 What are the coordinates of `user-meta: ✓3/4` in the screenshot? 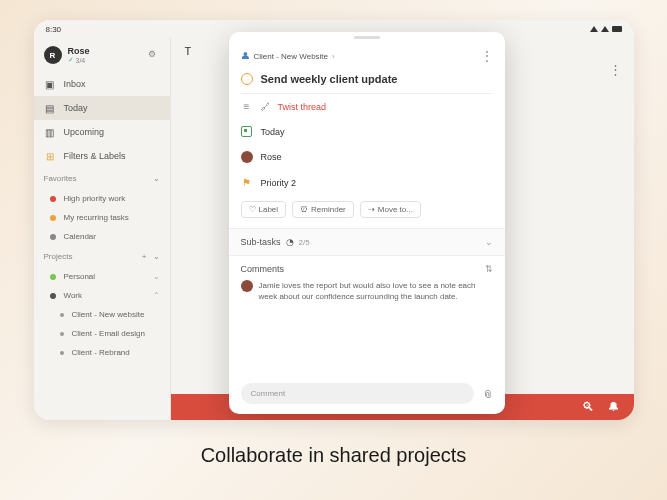 It's located at (79, 60).